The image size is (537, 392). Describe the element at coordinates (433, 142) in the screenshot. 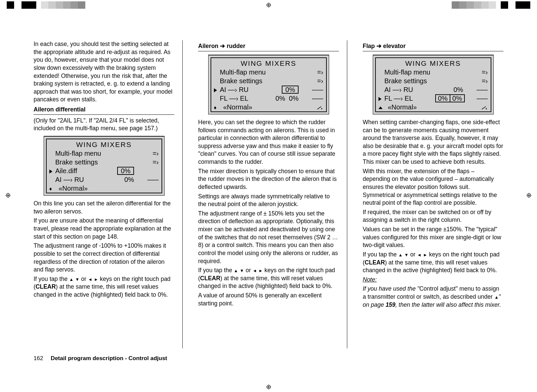

I see `body-text: When setting camber-changing flaps, one …` at that location.